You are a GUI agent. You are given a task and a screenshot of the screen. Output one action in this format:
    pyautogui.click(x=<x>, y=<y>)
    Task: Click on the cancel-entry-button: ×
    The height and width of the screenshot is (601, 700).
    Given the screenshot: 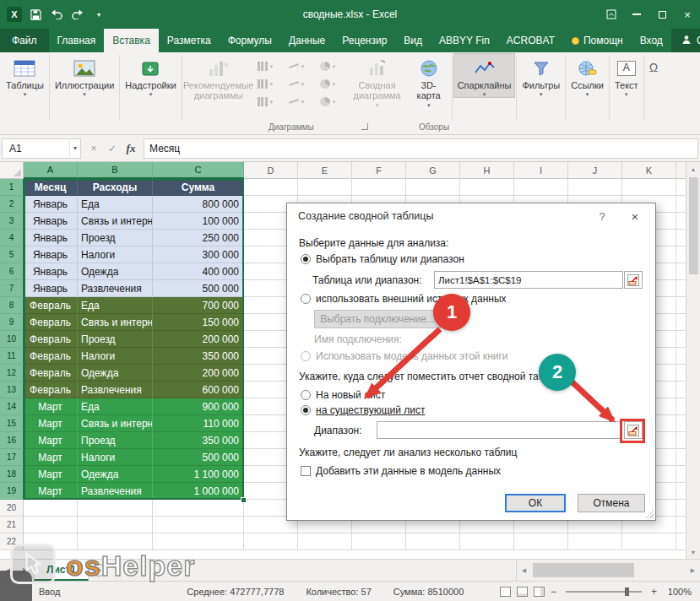 What is the action you would take?
    pyautogui.click(x=94, y=149)
    